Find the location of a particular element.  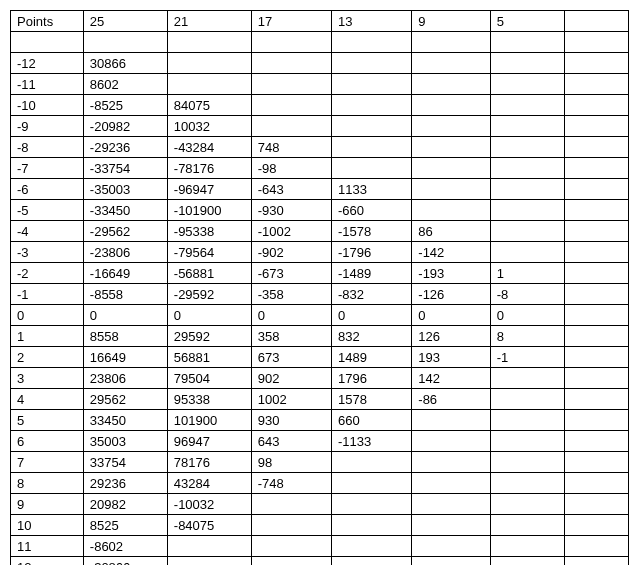

table-cell: -86 is located at coordinates (451, 400).